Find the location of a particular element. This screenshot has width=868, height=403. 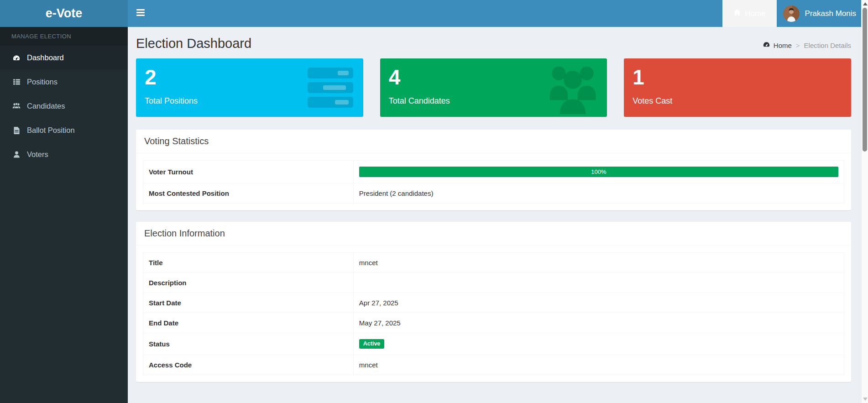

sidebar-item-candidates: Candidates is located at coordinates (64, 106).